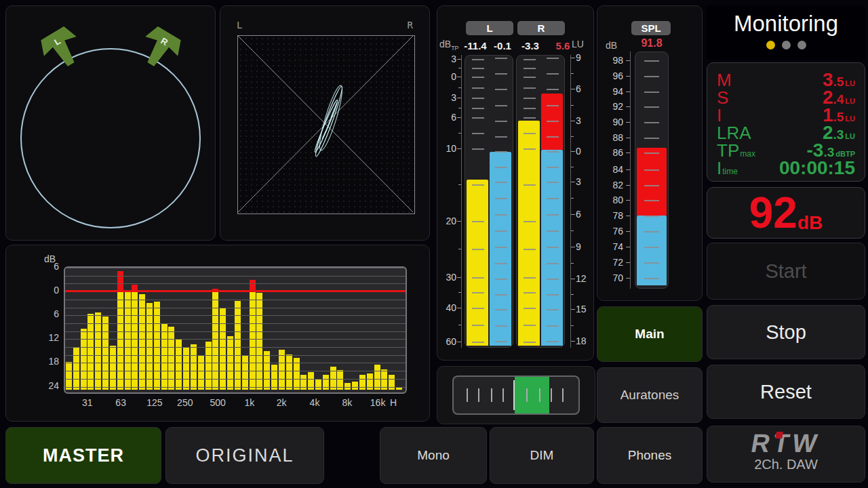 This screenshot has width=868, height=488. I want to click on page-indicator-dots, so click(786, 45).